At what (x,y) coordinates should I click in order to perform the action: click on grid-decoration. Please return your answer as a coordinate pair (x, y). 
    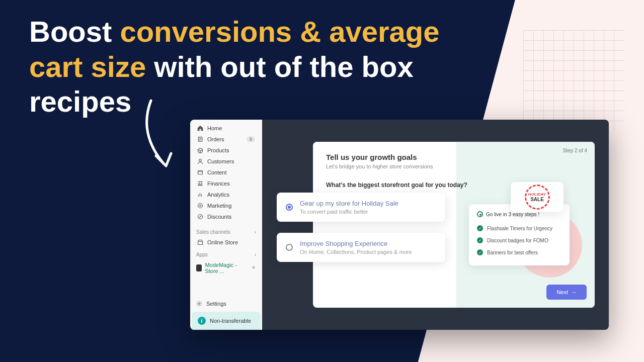
    Looking at the image, I should click on (574, 80).